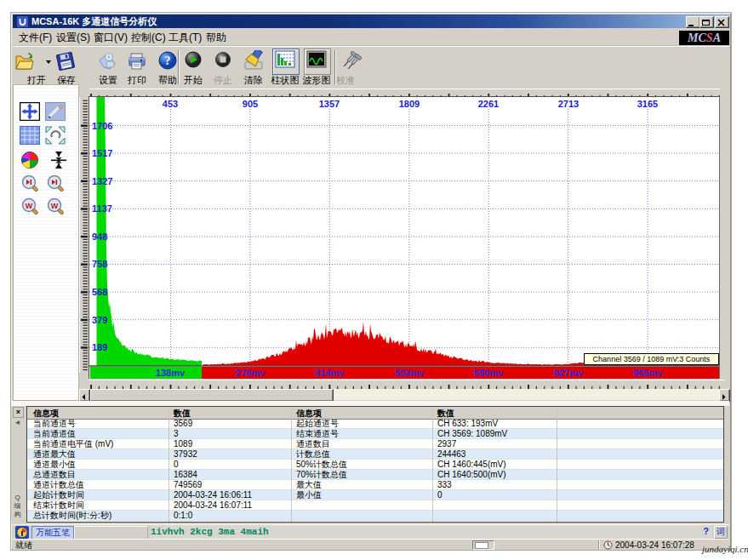 The height and width of the screenshot is (560, 748). What do you see at coordinates (250, 373) in the screenshot?
I see `svg-text: 276mv` at bounding box center [250, 373].